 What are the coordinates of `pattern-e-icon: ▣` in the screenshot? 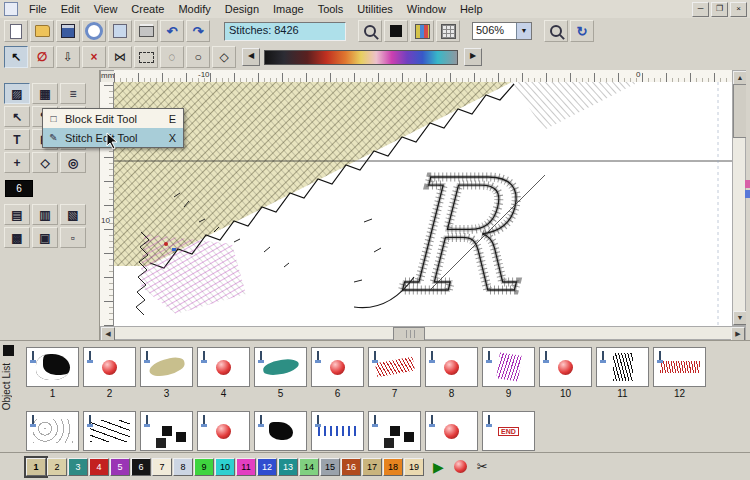 It's located at (45, 238).